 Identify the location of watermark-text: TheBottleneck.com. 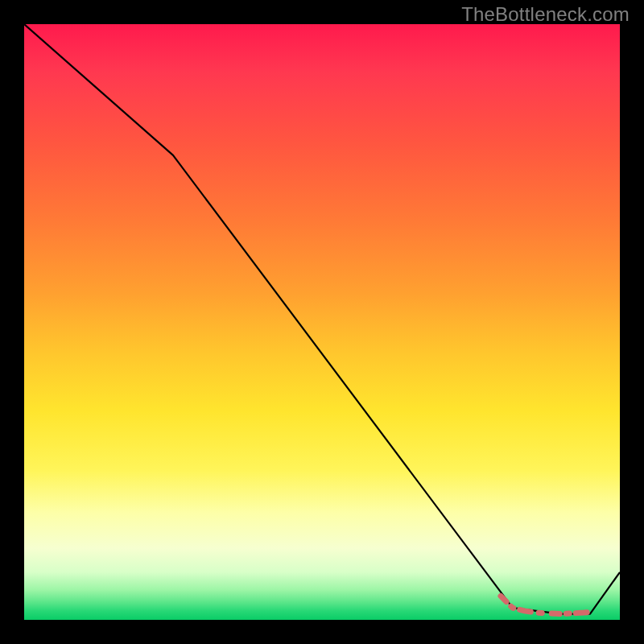
(546, 14).